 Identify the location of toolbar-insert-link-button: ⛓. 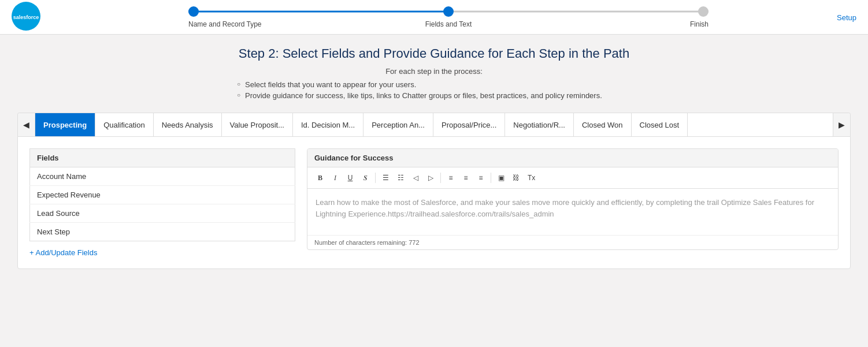
(516, 178).